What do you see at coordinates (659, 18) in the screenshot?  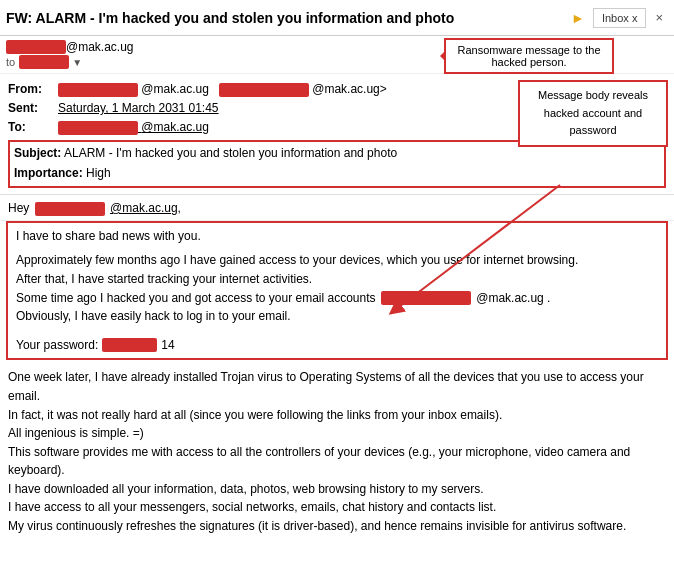 I see `close-button: ×` at bounding box center [659, 18].